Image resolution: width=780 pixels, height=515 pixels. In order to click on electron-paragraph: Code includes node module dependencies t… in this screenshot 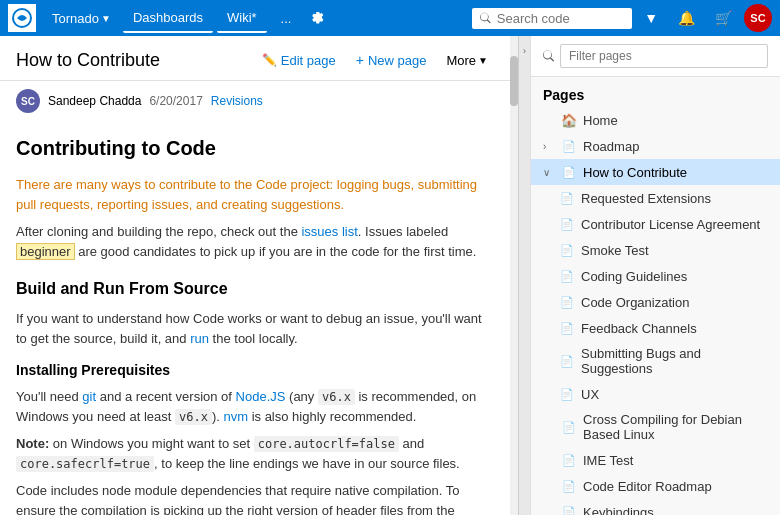, I will do `click(255, 498)`.